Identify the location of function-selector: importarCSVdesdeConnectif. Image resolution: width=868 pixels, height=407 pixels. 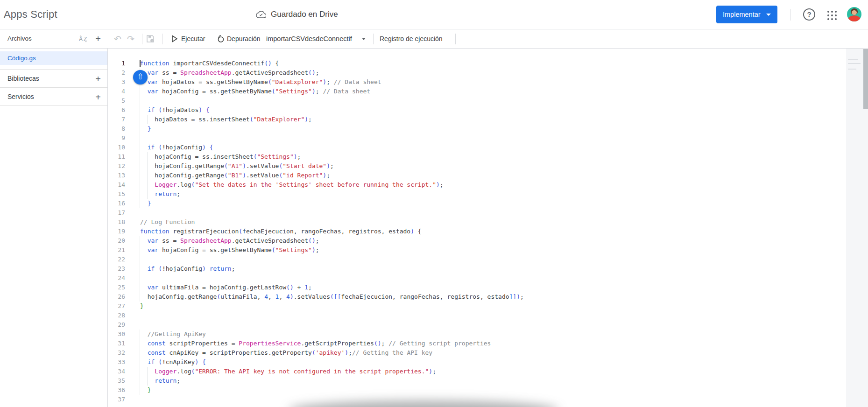
(309, 39).